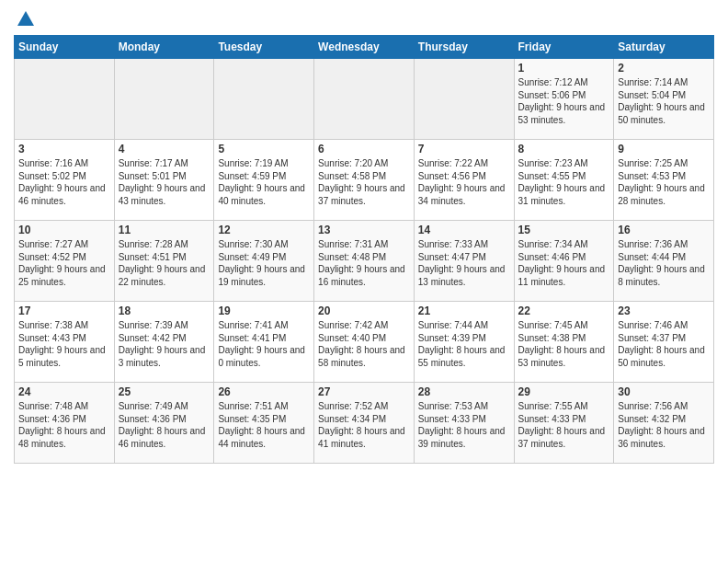 The width and height of the screenshot is (728, 563). What do you see at coordinates (364, 48) in the screenshot?
I see `weekday-header: Wednesday` at bounding box center [364, 48].